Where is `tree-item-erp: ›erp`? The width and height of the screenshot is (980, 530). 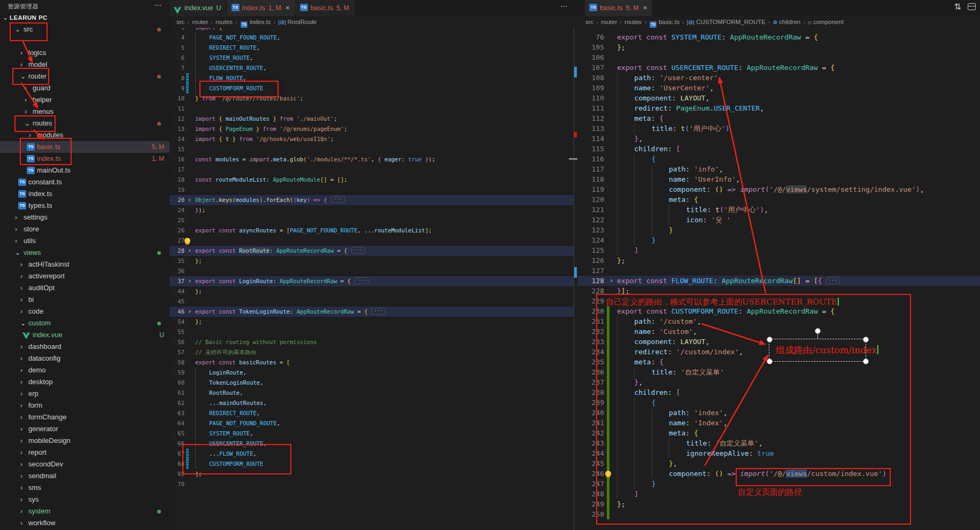
tree-item-erp: ›erp is located at coordinates (84, 394).